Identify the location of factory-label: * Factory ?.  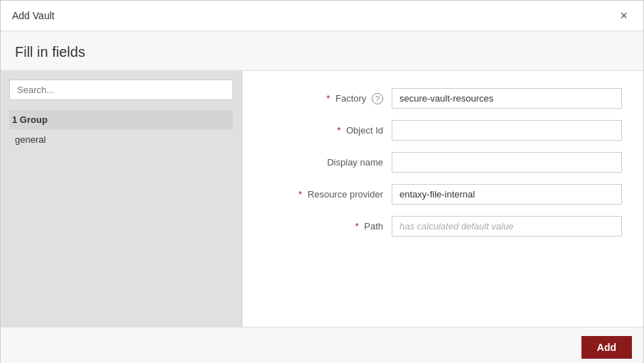
(328, 99).